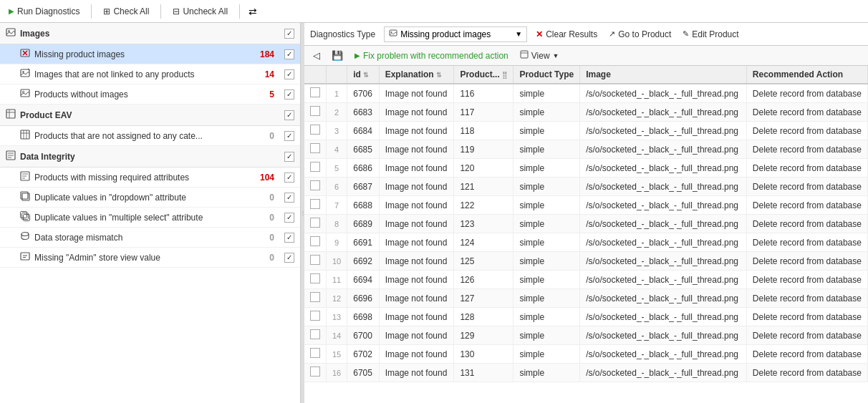 This screenshot has height=403, width=868. Describe the element at coordinates (337, 298) in the screenshot. I see `row-number: 12` at that location.